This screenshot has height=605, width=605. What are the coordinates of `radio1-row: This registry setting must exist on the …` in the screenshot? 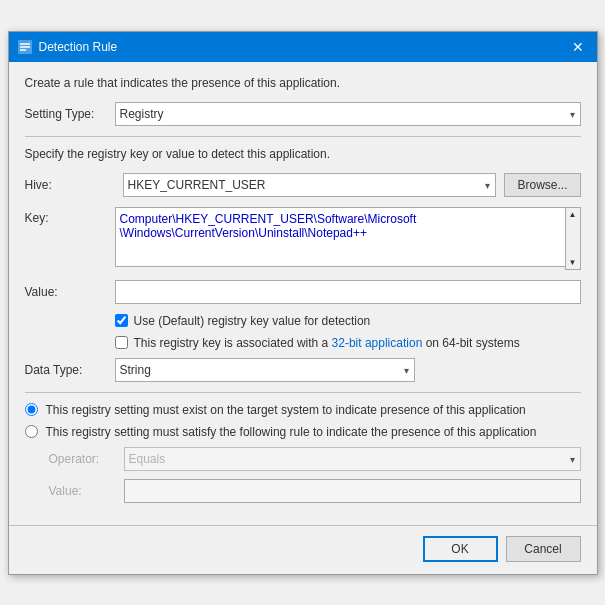 It's located at (303, 410).